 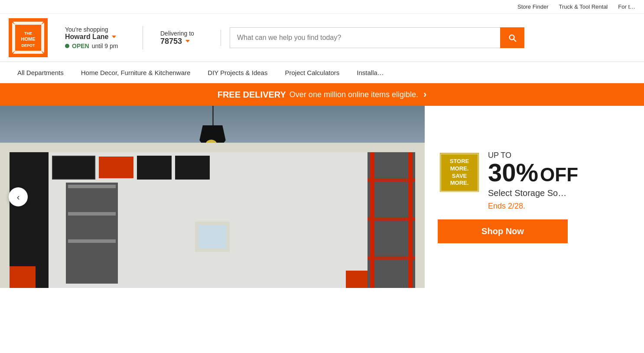 I want to click on garage-frame-top, so click(x=212, y=147).